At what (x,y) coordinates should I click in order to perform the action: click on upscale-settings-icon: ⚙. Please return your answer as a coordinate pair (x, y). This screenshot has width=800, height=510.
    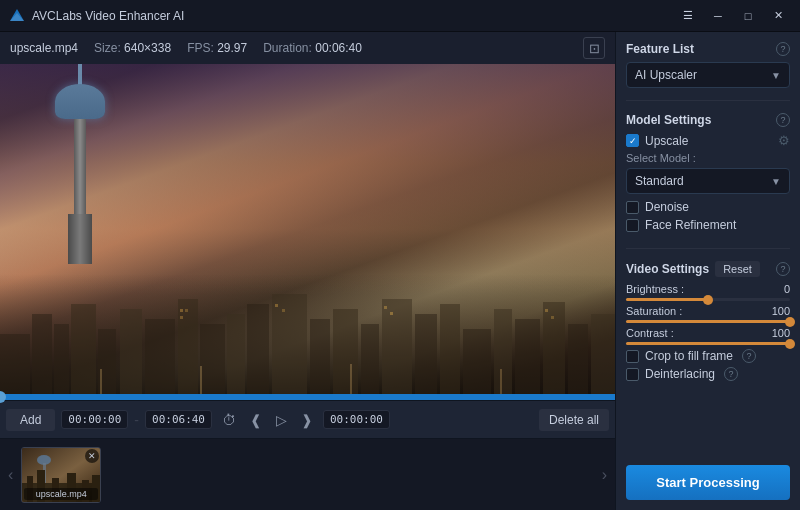
    Looking at the image, I should click on (784, 140).